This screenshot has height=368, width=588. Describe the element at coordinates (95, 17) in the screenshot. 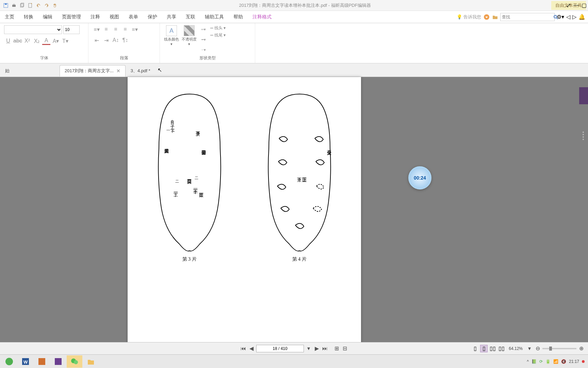

I see `tab-comment: 注释` at that location.